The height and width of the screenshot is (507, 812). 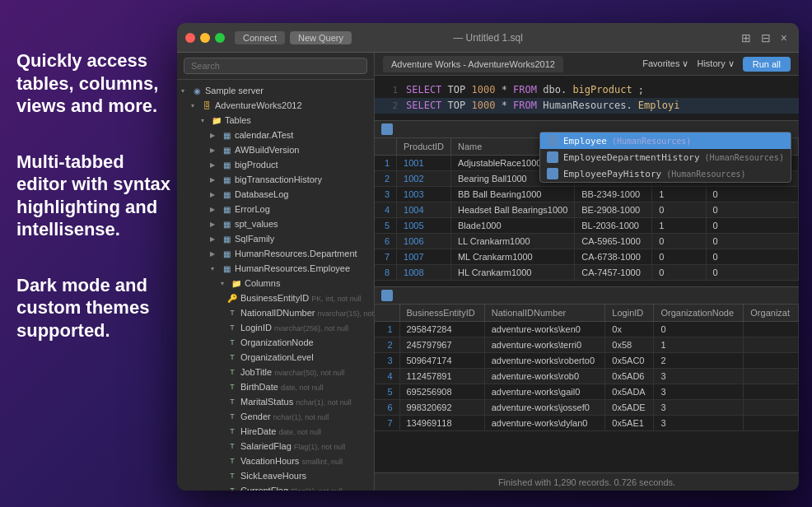 I want to click on col-item-11: T VacationHours smallint, null, so click(x=275, y=461).